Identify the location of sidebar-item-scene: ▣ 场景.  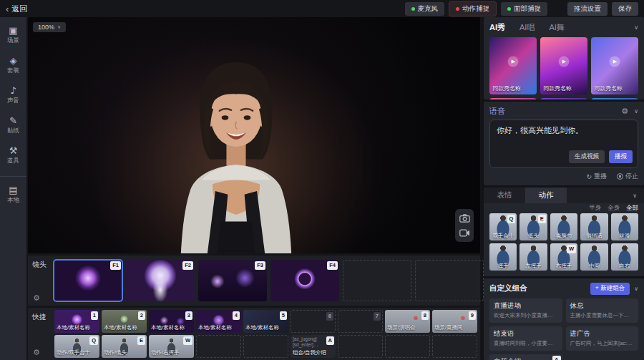
(13, 35).